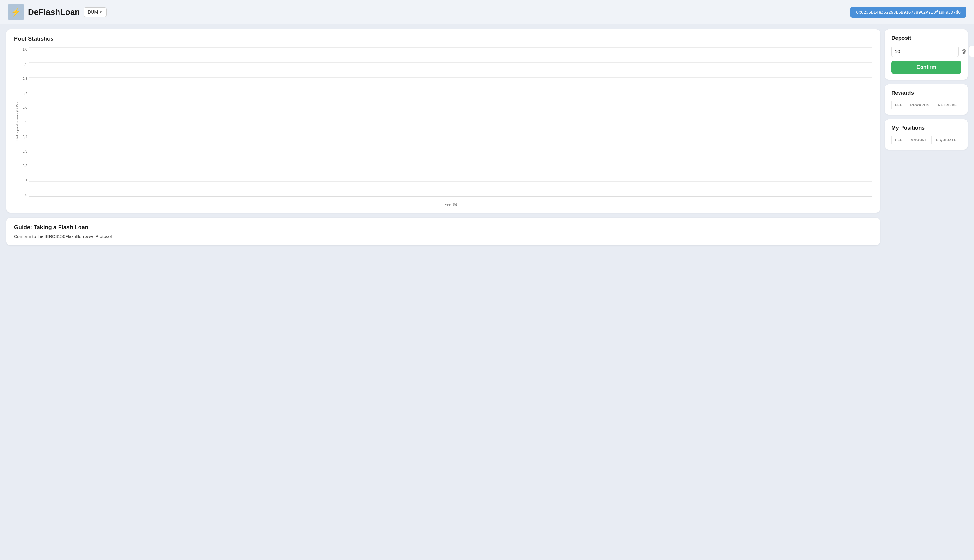 The height and width of the screenshot is (560, 974). What do you see at coordinates (25, 64) in the screenshot?
I see `y-tick-09: 0,9` at bounding box center [25, 64].